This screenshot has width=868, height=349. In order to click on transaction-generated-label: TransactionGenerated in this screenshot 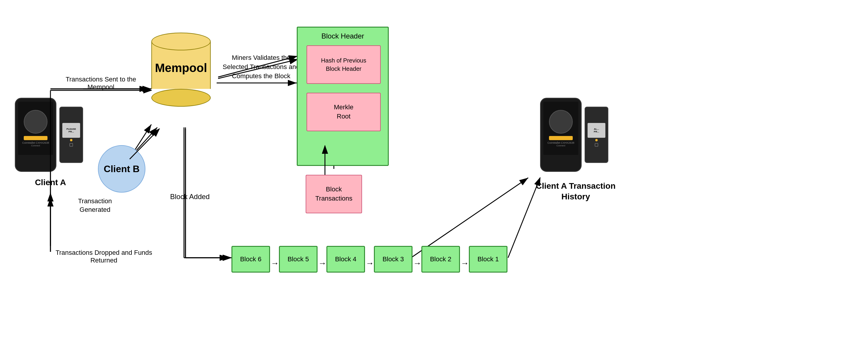, I will do `click(95, 205)`.